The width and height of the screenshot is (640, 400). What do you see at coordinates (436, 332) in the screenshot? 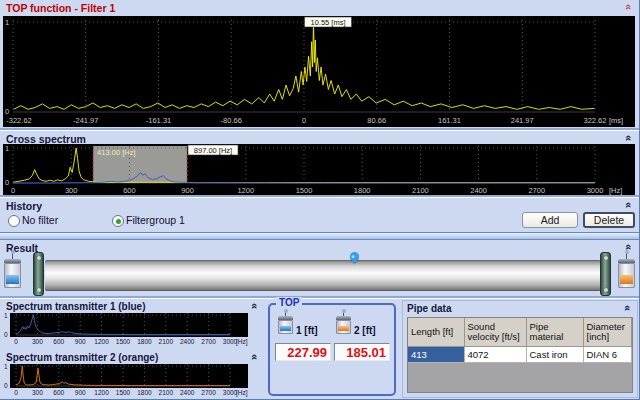
I see `col-length: Length [ft]` at bounding box center [436, 332].